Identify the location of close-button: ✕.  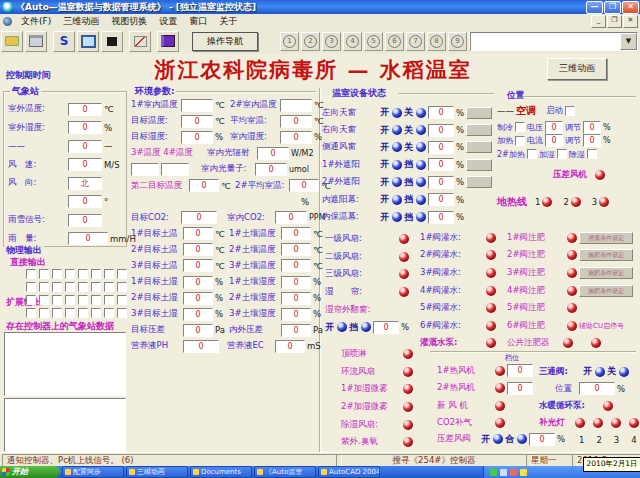
(630, 8).